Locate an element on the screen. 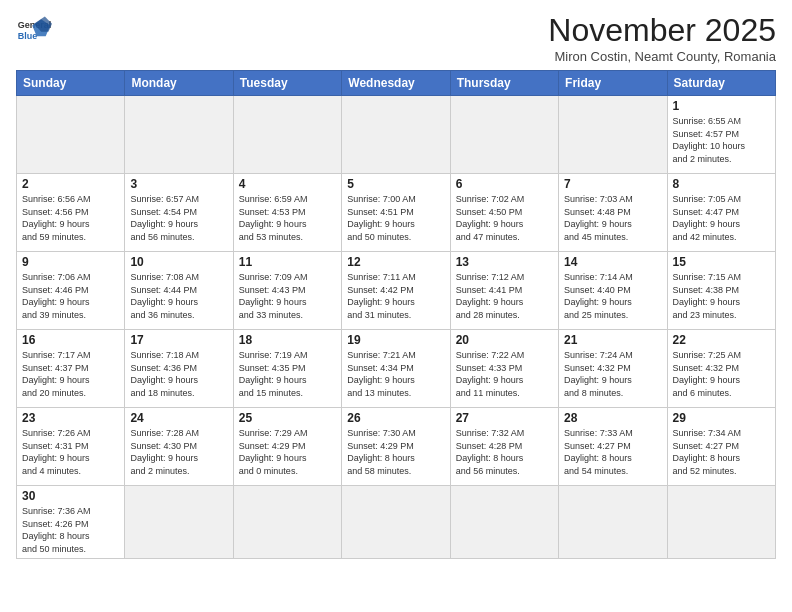  day-cell-30: 30Sunrise: 7:36 AM Sunset: 4:26 PM Dayli… is located at coordinates (71, 522).